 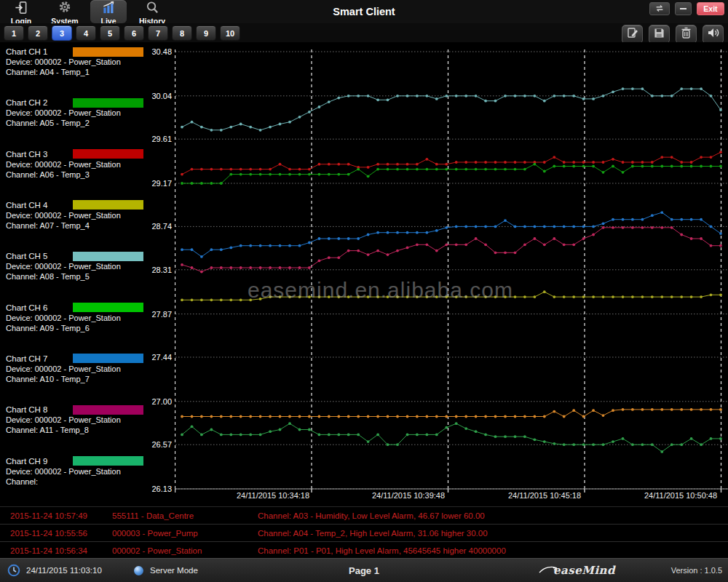 I want to click on minimize-button, so click(x=683, y=9).